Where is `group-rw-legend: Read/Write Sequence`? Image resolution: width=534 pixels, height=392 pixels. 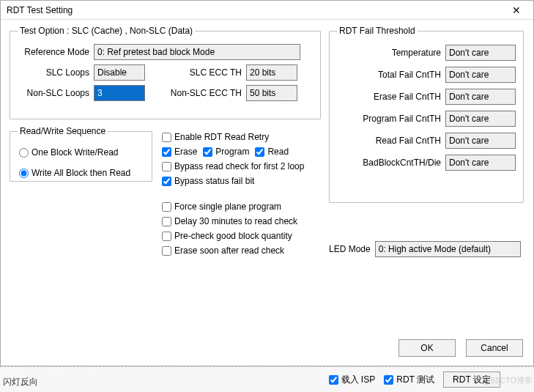 group-rw-legend: Read/Write Sequence is located at coordinates (63, 131).